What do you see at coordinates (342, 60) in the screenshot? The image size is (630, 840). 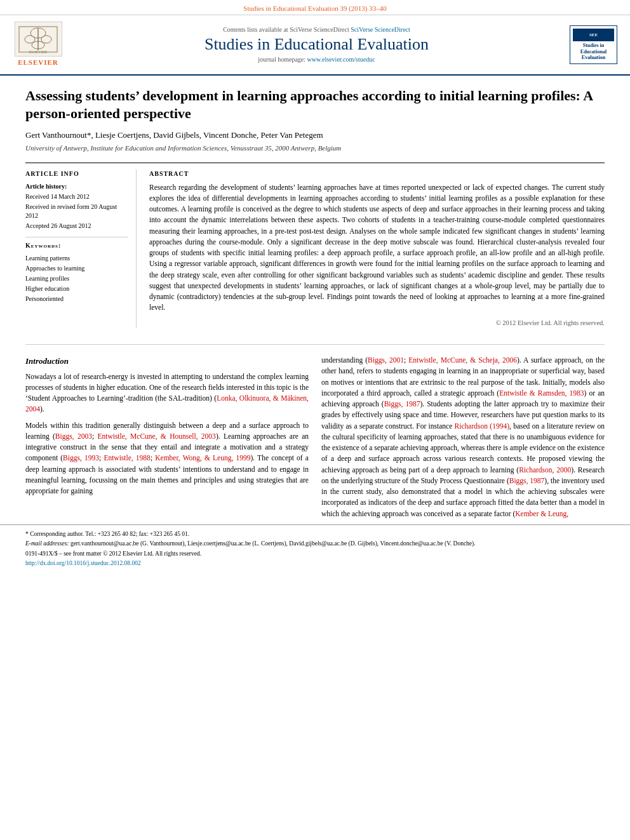 I see `journal-homepage-link: www.elsevier.com/stueduc` at bounding box center [342, 60].